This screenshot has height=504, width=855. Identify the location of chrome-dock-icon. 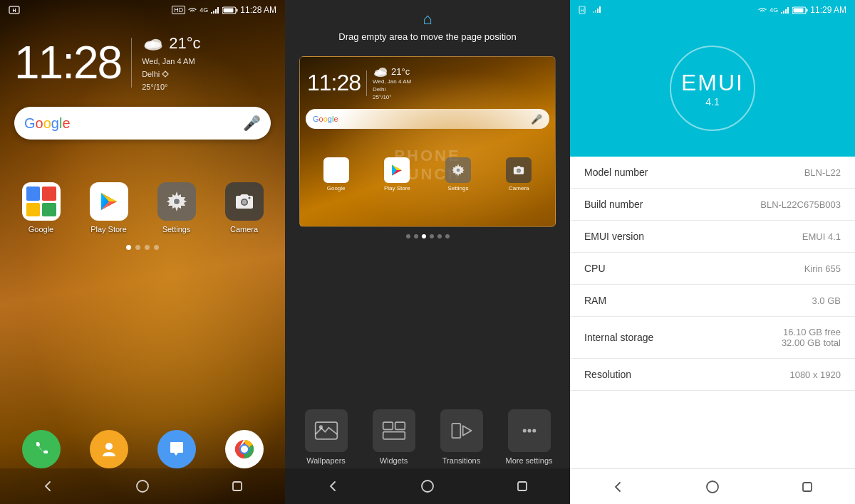
(244, 449).